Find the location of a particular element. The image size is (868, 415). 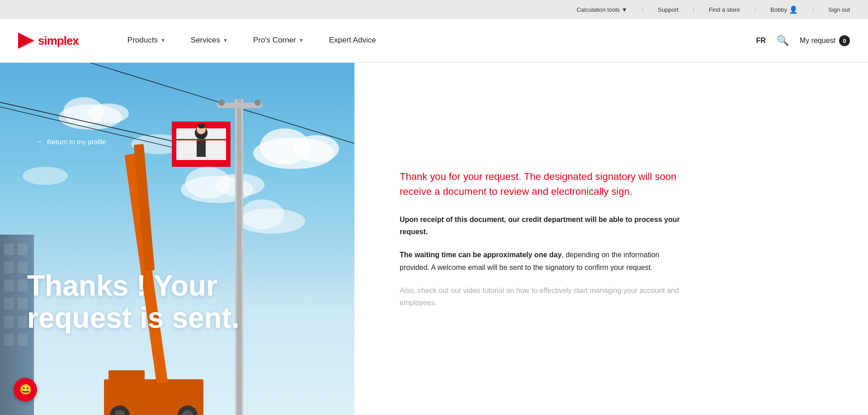

info-para-2: The waiting time can be approximately on… is located at coordinates (544, 261).